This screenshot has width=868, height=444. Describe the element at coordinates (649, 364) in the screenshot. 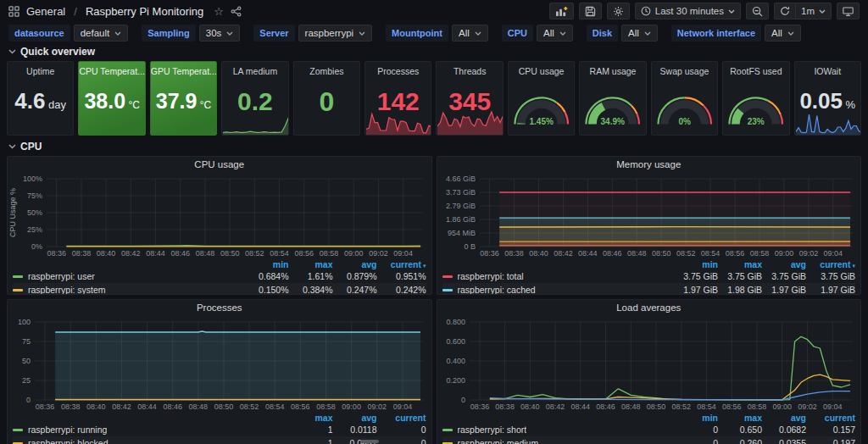

I see `chart-plot-area: 00.2000.4000.6000.80008:3608:3808:4008:4…` at that location.